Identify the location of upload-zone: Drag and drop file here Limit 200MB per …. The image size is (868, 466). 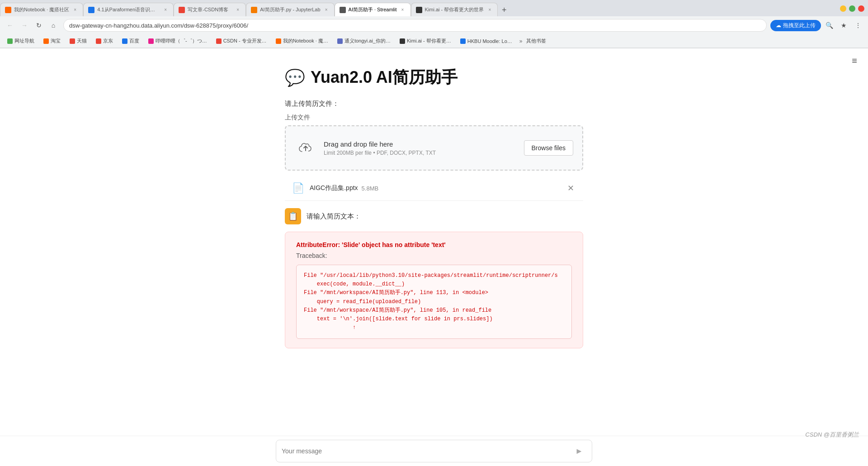
(434, 148).